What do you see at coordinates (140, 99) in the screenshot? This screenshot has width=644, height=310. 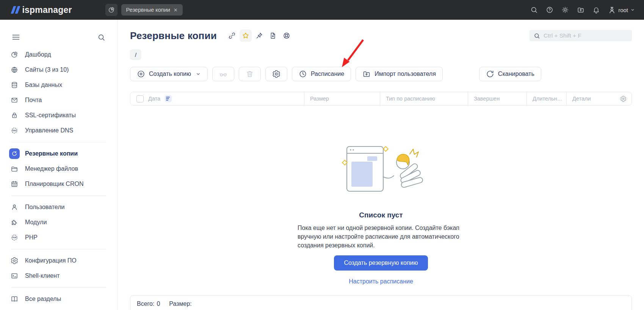 I see `select-all-checkbox` at bounding box center [140, 99].